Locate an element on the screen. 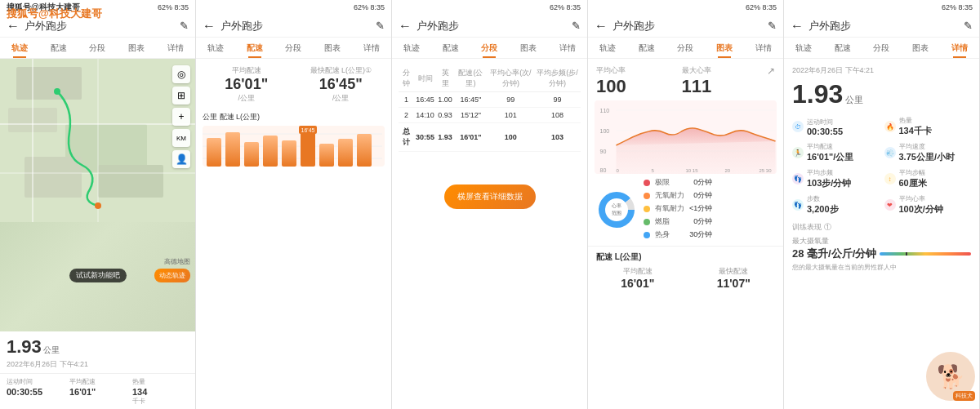 Image resolution: width=980 pixels, height=409 pixels. tab-track-2: 轨迹 is located at coordinates (216, 47).